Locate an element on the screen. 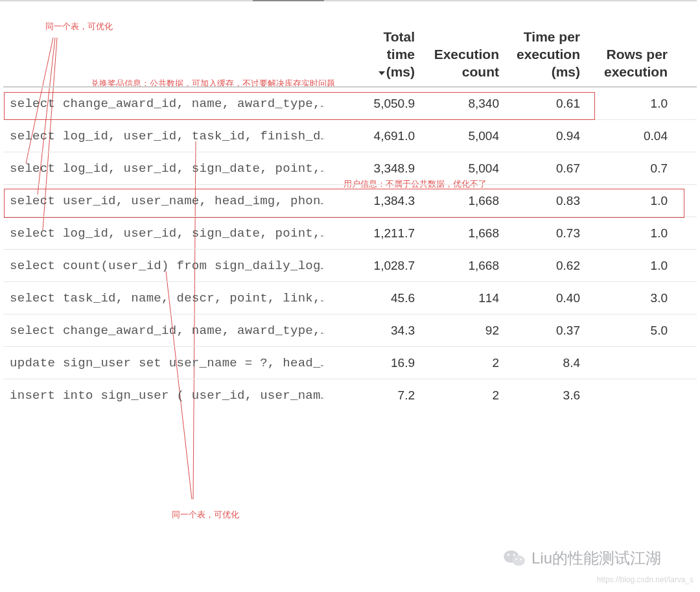  watermark-text: Liu的性能测试江湖 is located at coordinates (596, 558).